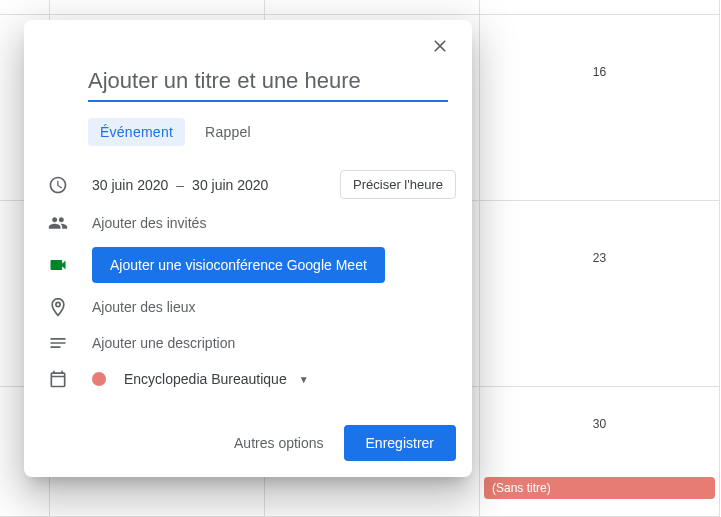 The image size is (721, 517). Describe the element at coordinates (248, 343) in the screenshot. I see `row-description: Ajouter une description` at that location.